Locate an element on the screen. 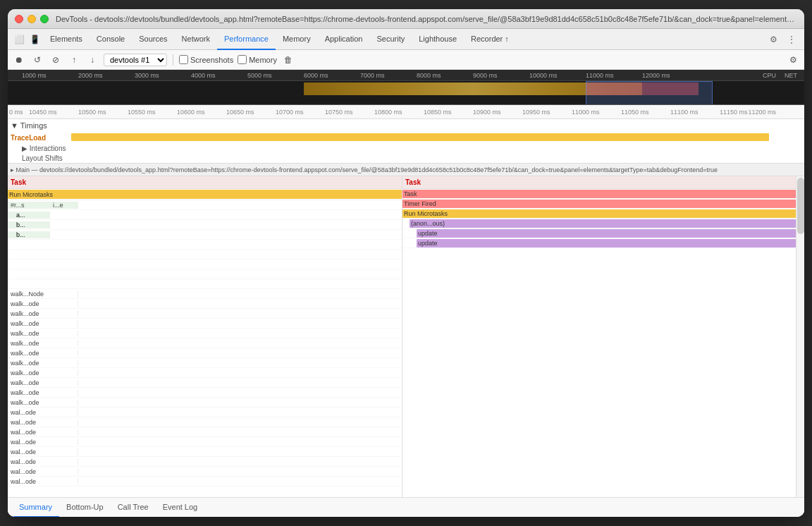 The width and height of the screenshot is (812, 526). tab-event-log: Event Log is located at coordinates (180, 508).